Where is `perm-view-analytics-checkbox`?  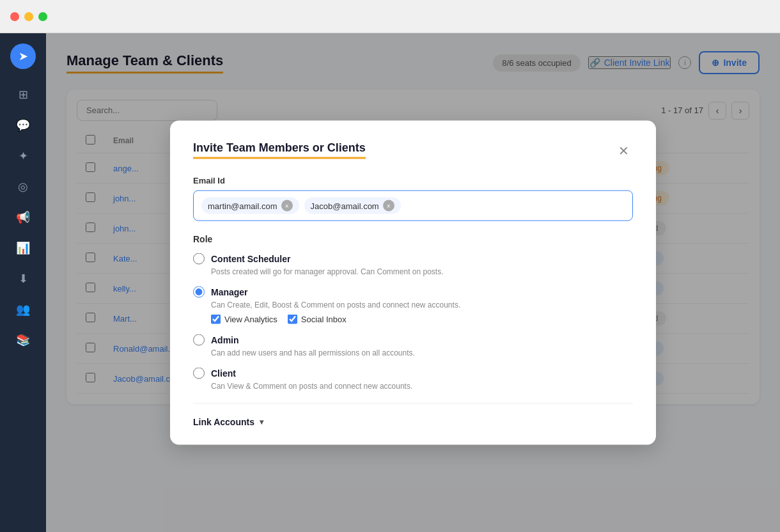
perm-view-analytics-checkbox is located at coordinates (216, 320).